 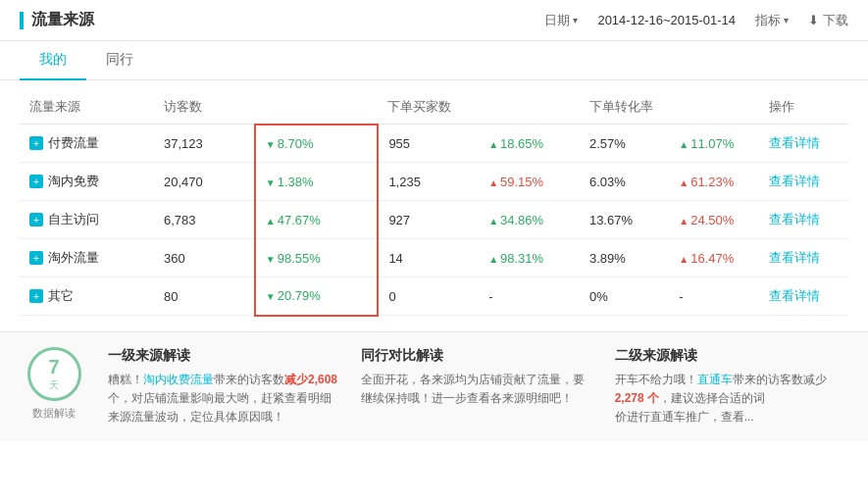 I want to click on expand-icon-2: +, so click(x=36, y=220).